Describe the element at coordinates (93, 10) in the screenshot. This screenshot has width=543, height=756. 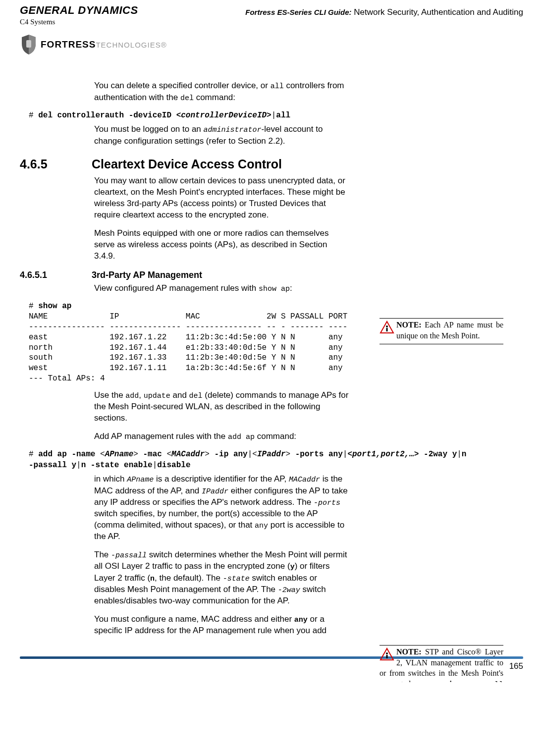
I see `gd-logo-text: GENERAL DYNAMICS` at that location.